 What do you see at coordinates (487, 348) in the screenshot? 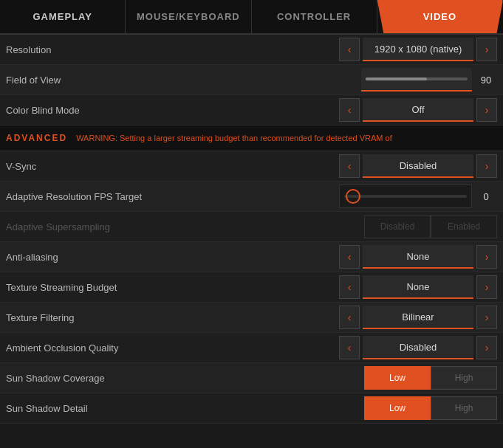
I see `ambient-occlusion-next-btn: ›` at bounding box center [487, 348].